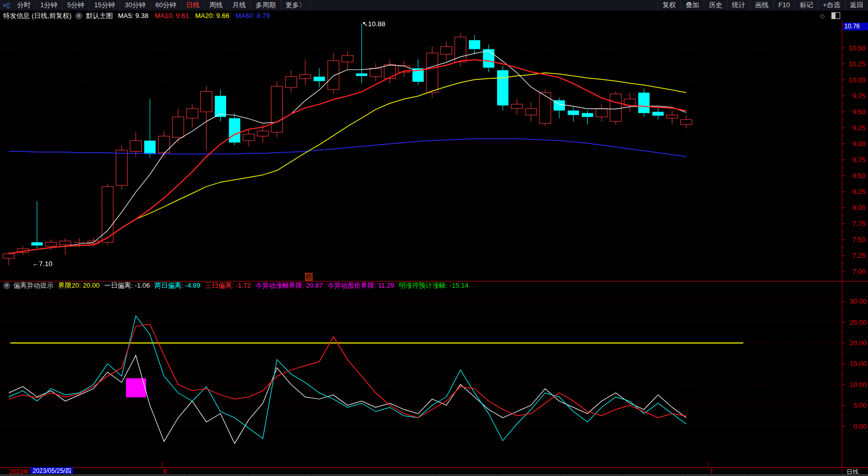 This screenshot has width=868, height=476. I want to click on toolbar-button: 统计, so click(739, 5).